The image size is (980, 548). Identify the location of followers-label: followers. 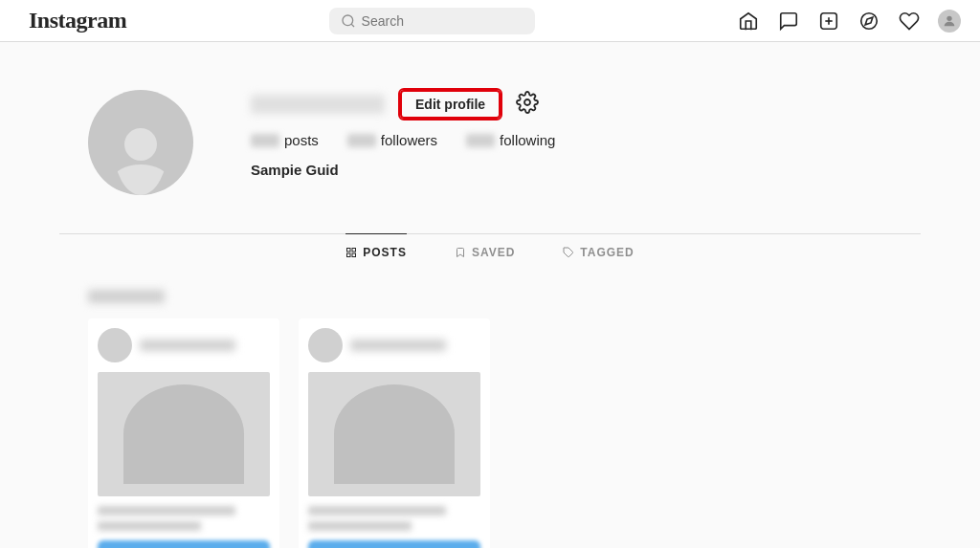
(410, 140).